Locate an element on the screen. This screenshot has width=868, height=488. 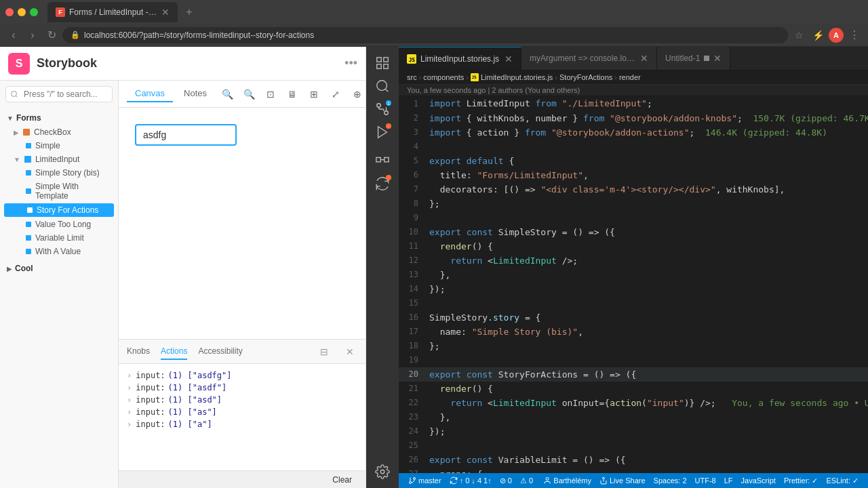
new-tab-button: + is located at coordinates (189, 12).